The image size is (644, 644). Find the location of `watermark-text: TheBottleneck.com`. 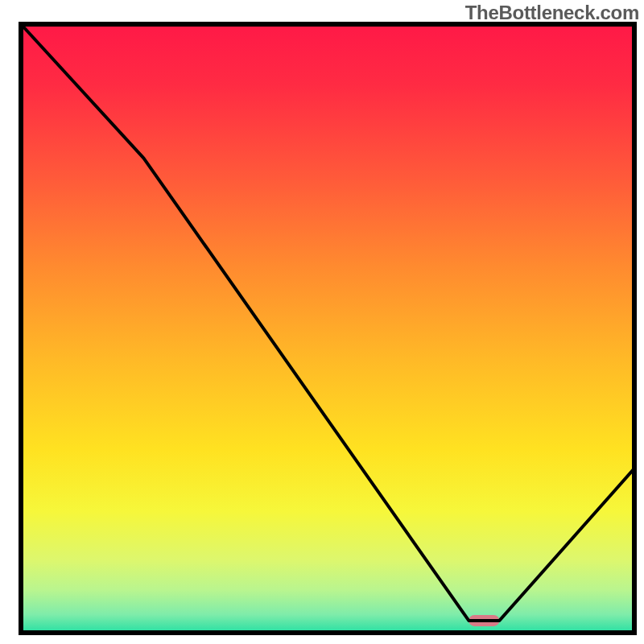

watermark-text: TheBottleneck.com is located at coordinates (552, 13).